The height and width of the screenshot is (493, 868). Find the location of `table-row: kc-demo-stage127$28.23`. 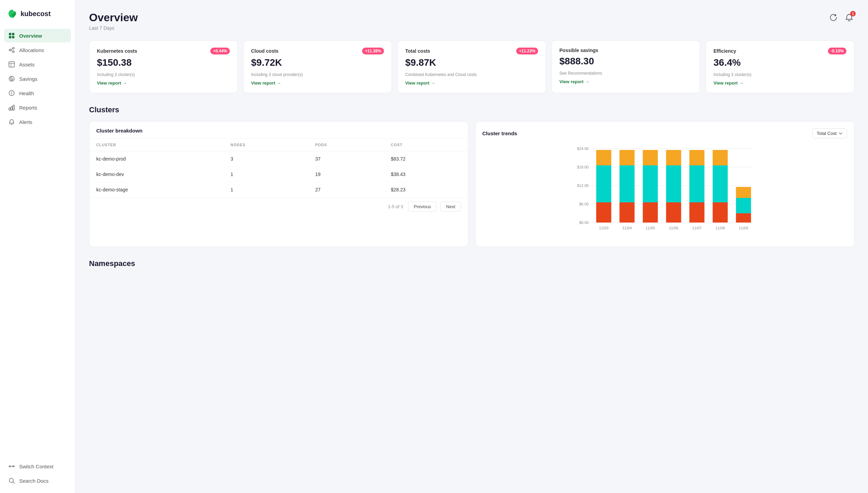

table-row: kc-demo-stage127$28.23 is located at coordinates (279, 190).